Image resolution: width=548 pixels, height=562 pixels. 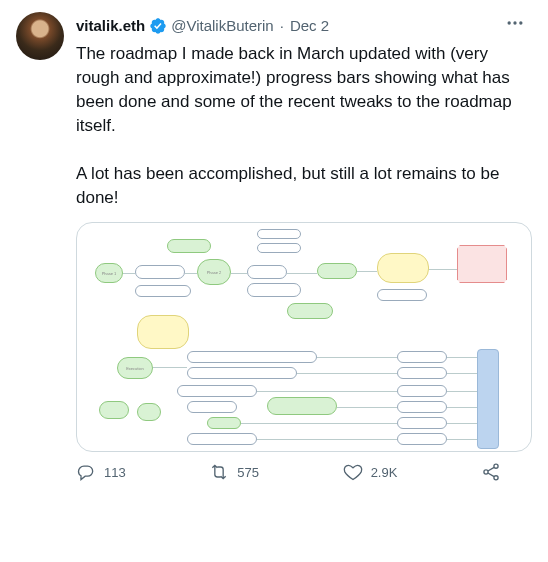 I want to click on like-count: 2.9K, so click(x=384, y=472).